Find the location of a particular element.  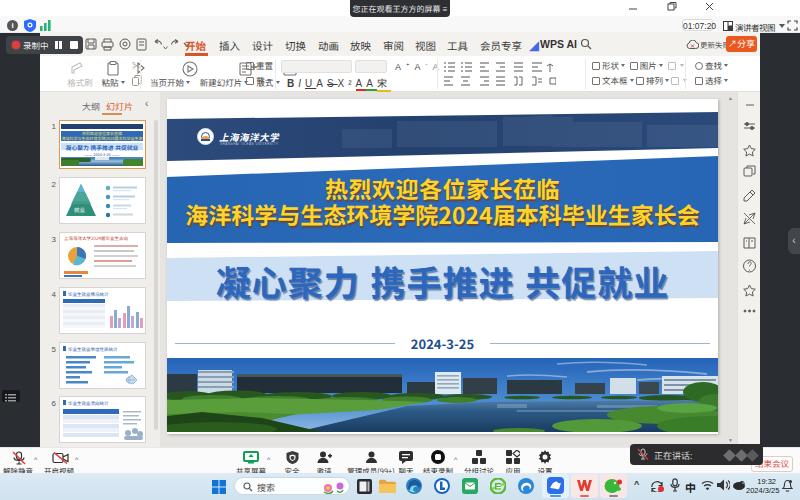

svg-text: 就业 is located at coordinates (80, 210).